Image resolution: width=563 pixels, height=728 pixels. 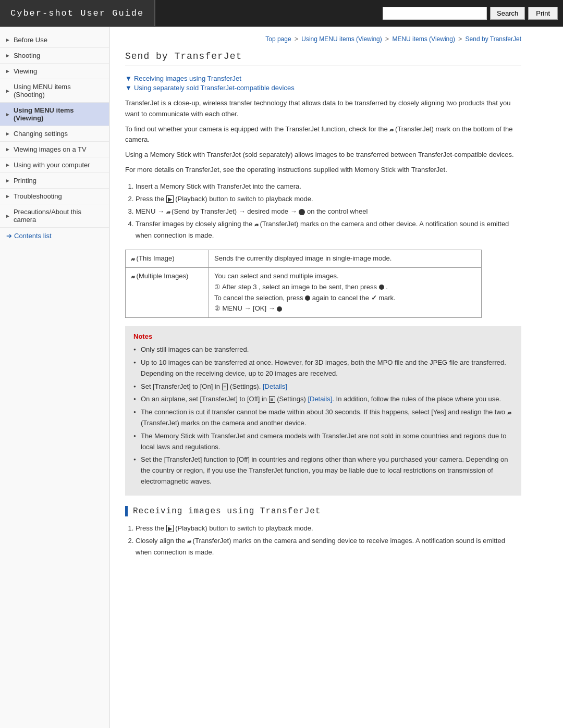 I want to click on triangle-icon-2: ▼, so click(x=128, y=88).